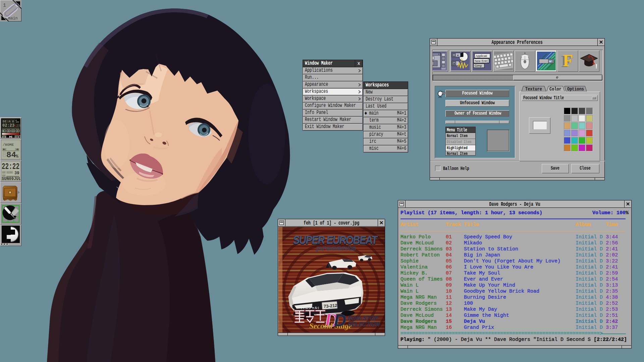 This screenshot has height=362, width=644. I want to click on svg-text: Options, so click(576, 89).